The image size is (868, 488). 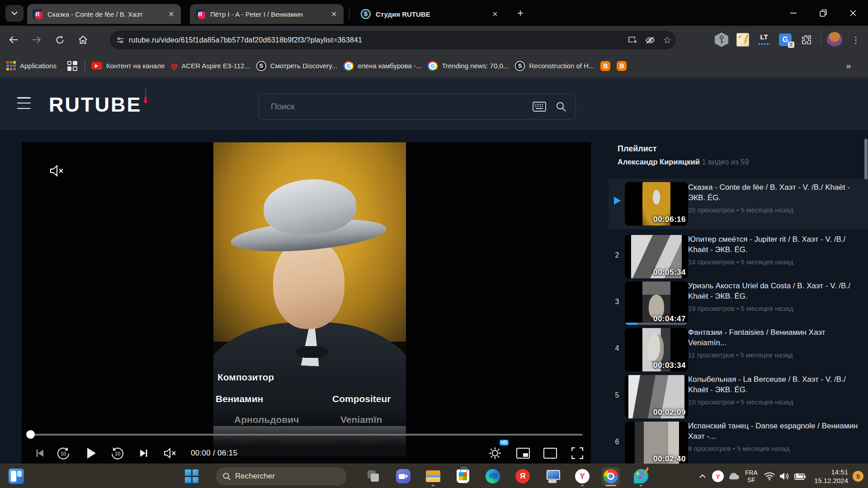 I want to click on search-icon, so click(x=561, y=107).